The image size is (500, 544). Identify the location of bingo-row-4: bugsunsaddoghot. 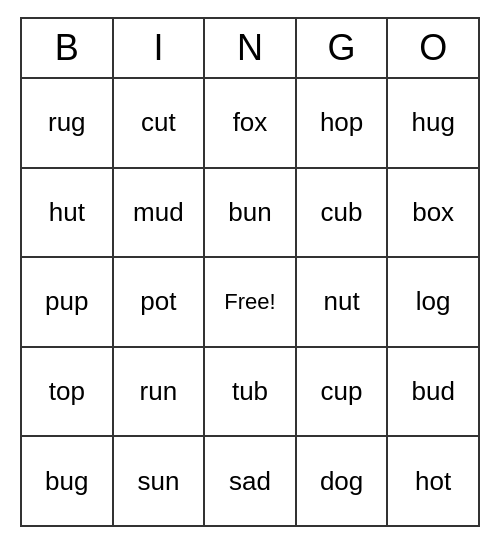
(250, 481).